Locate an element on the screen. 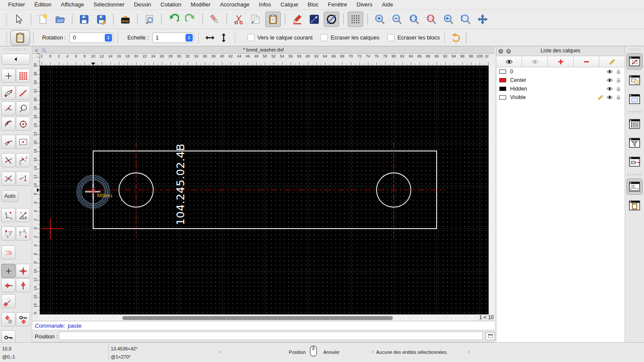 Image resolution: width=644 pixels, height=362 pixels. command-widget-button is located at coordinates (635, 187).